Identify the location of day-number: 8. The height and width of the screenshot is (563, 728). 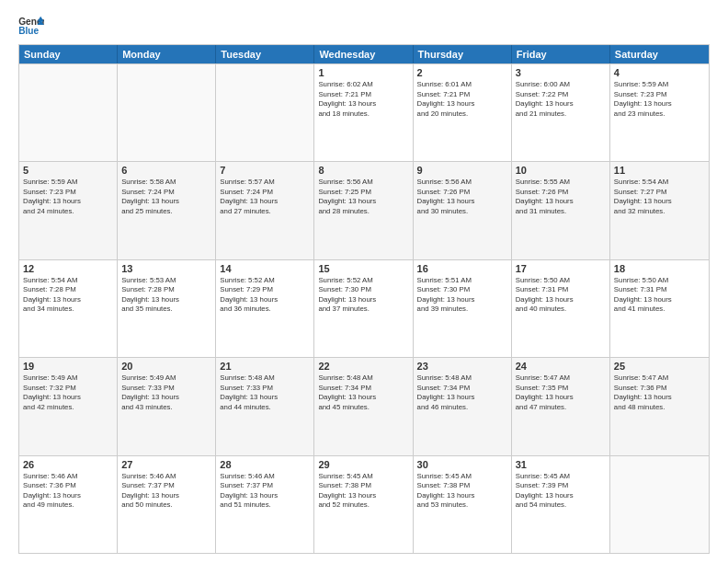
(363, 170).